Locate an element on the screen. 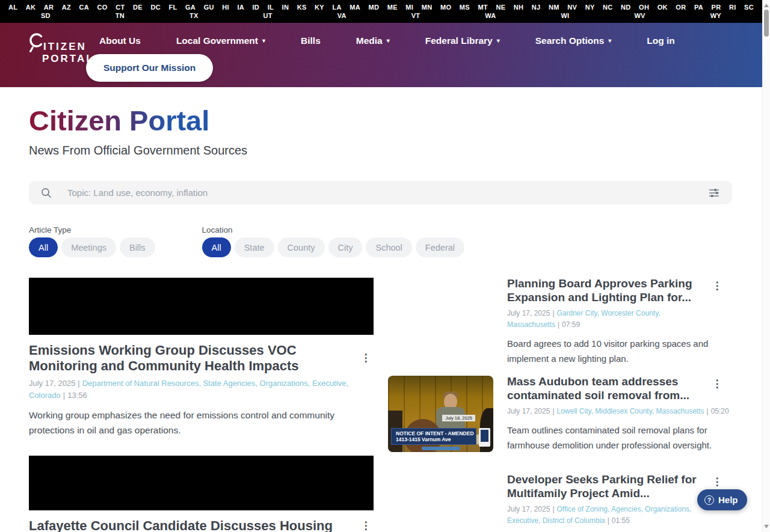  state-link-tx: TX is located at coordinates (194, 16).